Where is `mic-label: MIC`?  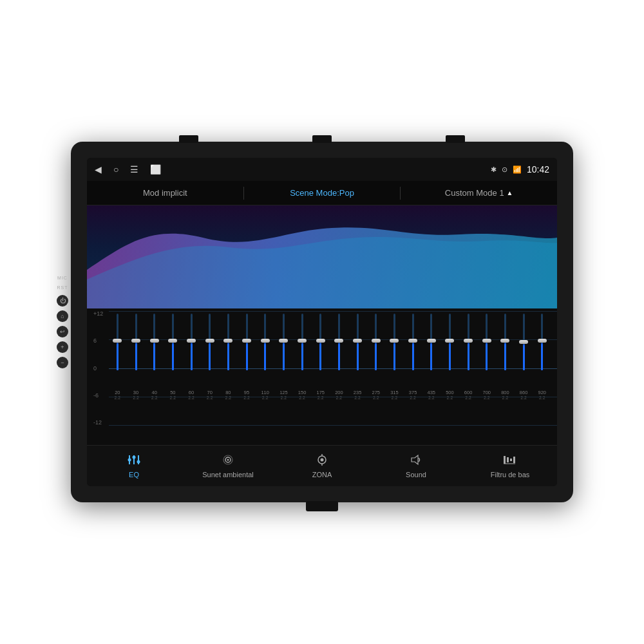
mic-label: MIC is located at coordinates (62, 278).